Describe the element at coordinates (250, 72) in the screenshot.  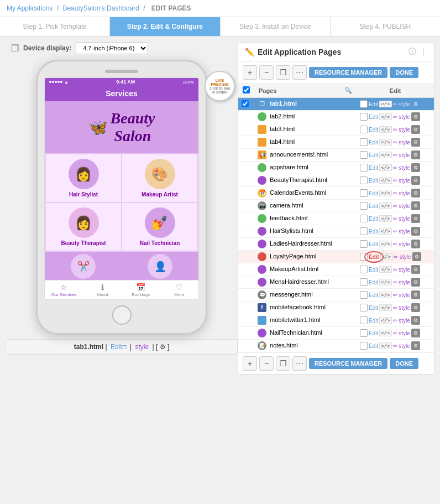
I see `add-page-button: +` at that location.